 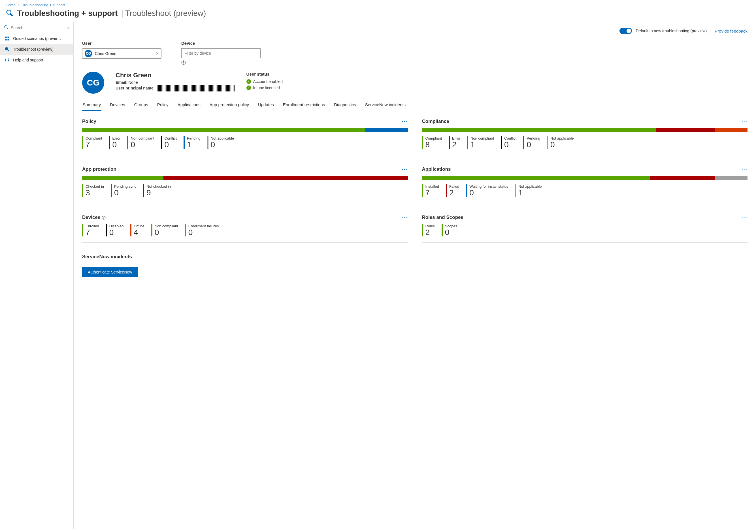 What do you see at coordinates (7, 39) in the screenshot?
I see `guided-scenarios-icon` at bounding box center [7, 39].